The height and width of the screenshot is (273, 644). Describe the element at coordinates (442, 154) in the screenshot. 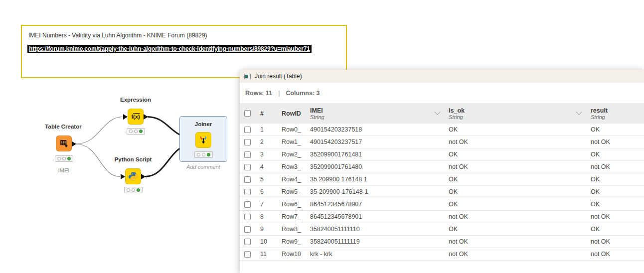

I see `table-row: 3 Row2_ 352099001761481 OK OK` at that location.